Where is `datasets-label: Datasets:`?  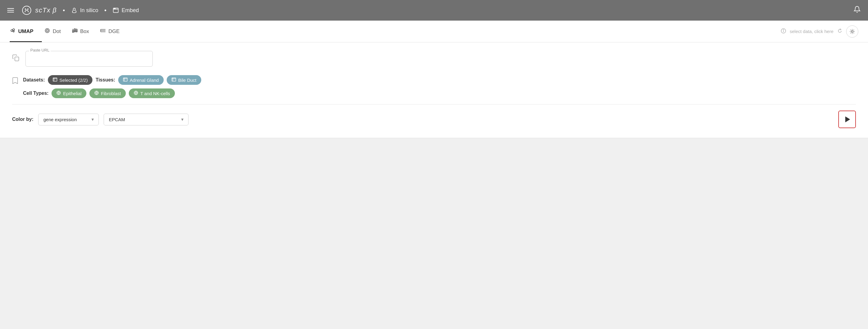
datasets-label: Datasets: is located at coordinates (34, 80).